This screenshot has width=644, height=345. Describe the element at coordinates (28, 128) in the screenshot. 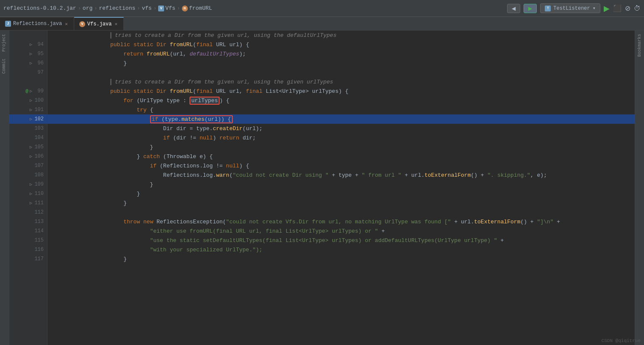

I see `gutter-103: 103` at that location.